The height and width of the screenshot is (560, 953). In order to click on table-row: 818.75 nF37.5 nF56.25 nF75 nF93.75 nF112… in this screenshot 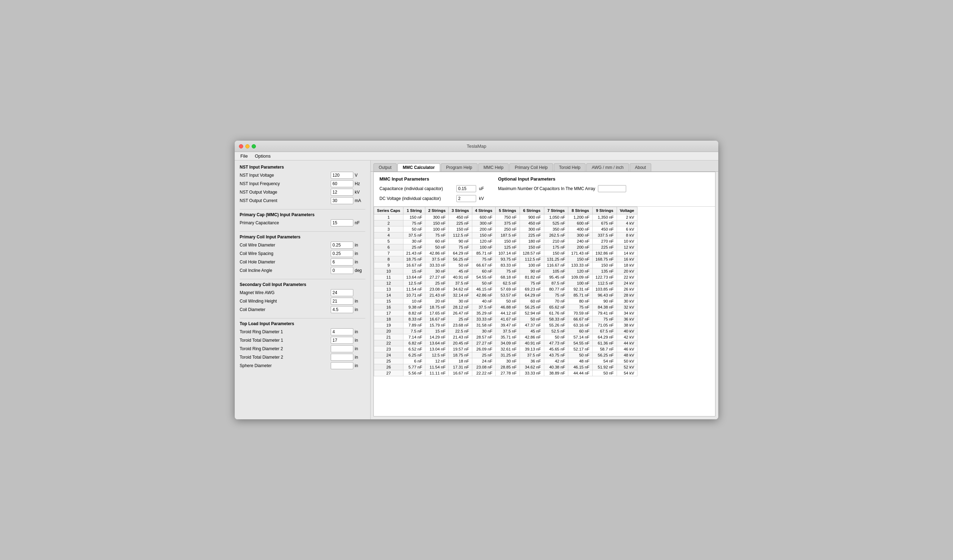, I will do `click(506, 259)`.